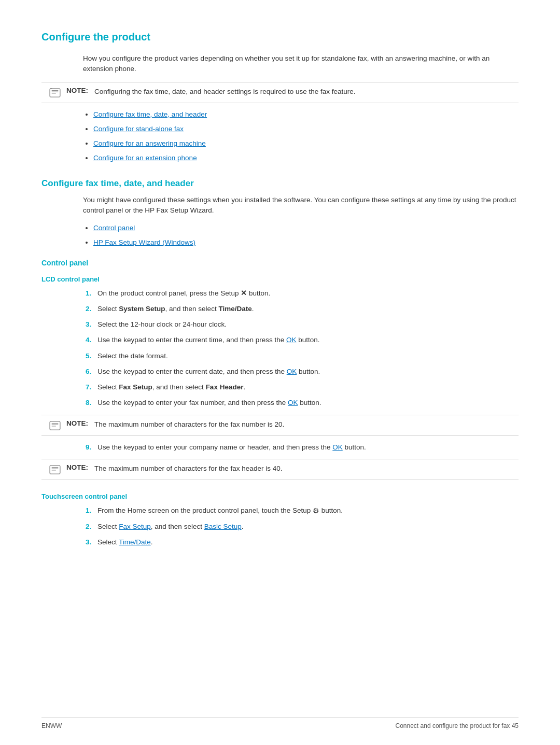 The width and height of the screenshot is (560, 745). What do you see at coordinates (301, 527) in the screenshot?
I see `touchscreen-steps-list: From the Home screen on the product cont…` at bounding box center [301, 527].